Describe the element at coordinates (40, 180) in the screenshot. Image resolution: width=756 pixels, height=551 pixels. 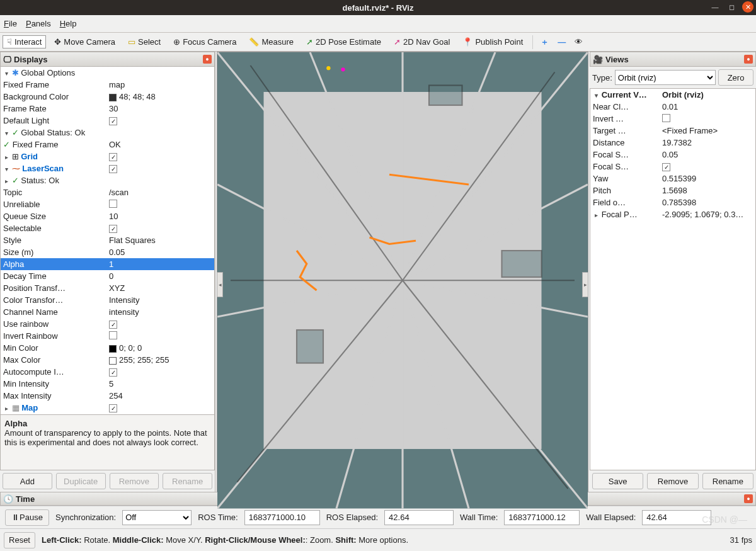
I see `laser-status: Status: Ok` at that location.